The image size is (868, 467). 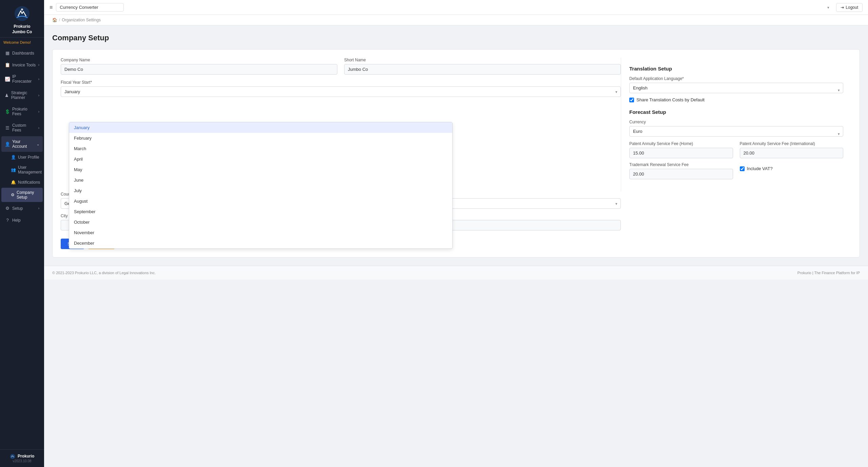 What do you see at coordinates (13, 456) in the screenshot?
I see `bottom-logo-icon` at bounding box center [13, 456].